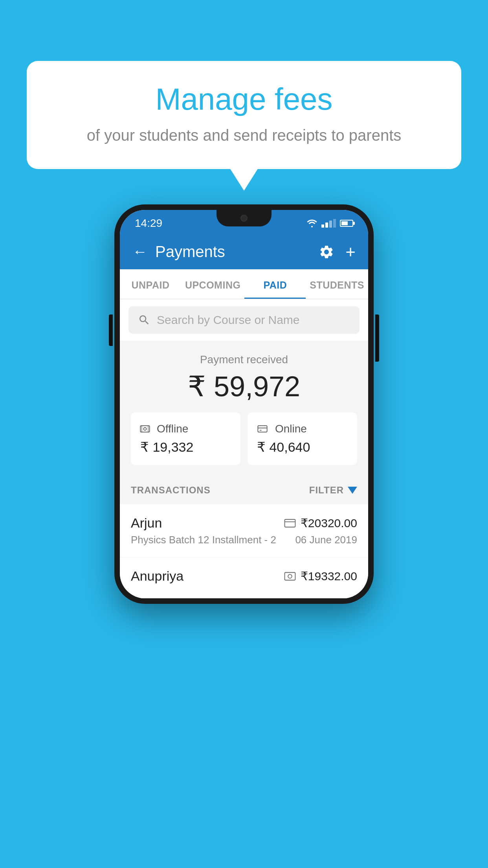 The width and height of the screenshot is (488, 868). What do you see at coordinates (321, 576) in the screenshot?
I see `transaction-amount-wrap-2: ₹19332.00` at bounding box center [321, 576].